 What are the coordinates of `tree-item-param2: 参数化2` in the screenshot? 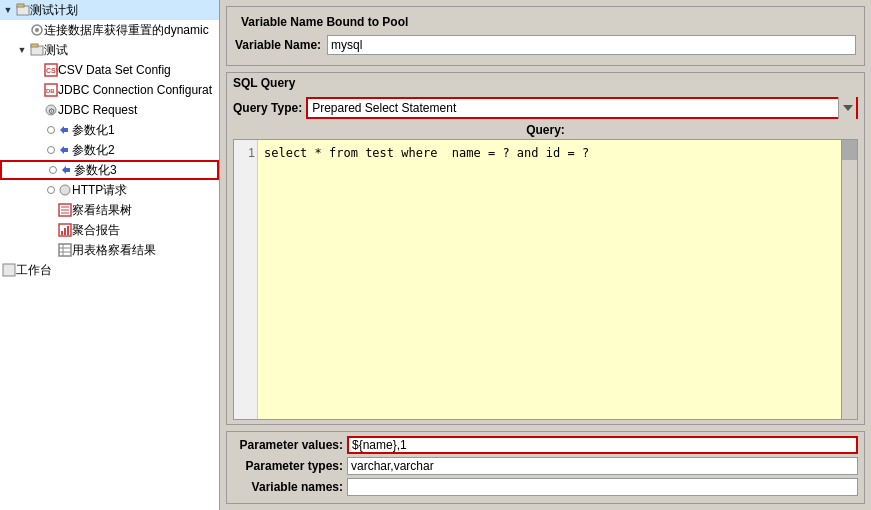 It's located at (110, 150).